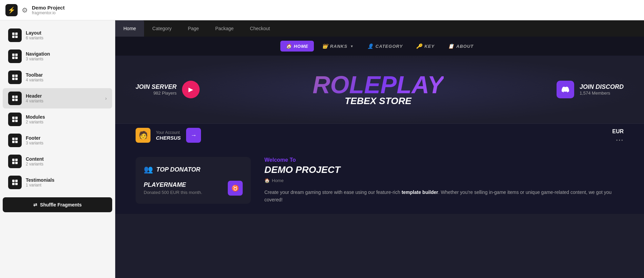  I want to click on nav-icon-category: 👤, so click(370, 46).